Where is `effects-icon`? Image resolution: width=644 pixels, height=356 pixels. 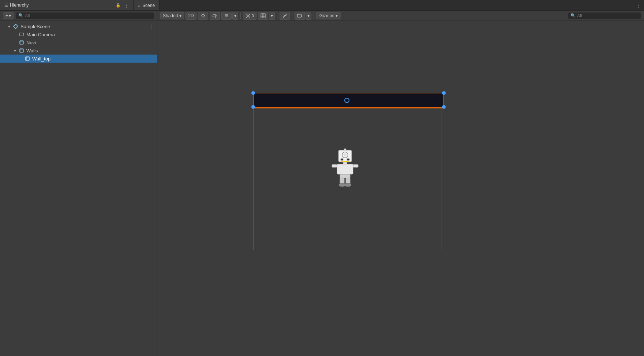
effects-icon is located at coordinates (248, 16).